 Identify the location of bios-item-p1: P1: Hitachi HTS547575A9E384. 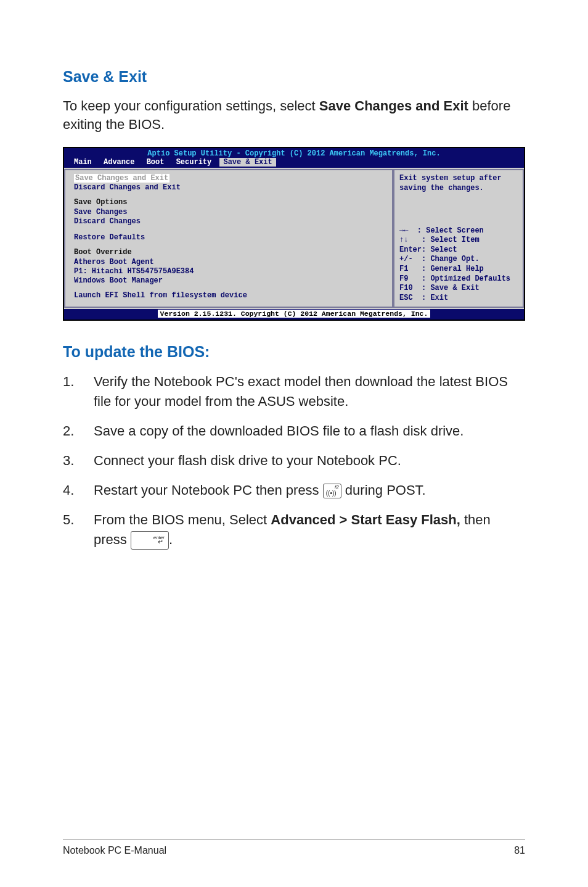
(229, 271).